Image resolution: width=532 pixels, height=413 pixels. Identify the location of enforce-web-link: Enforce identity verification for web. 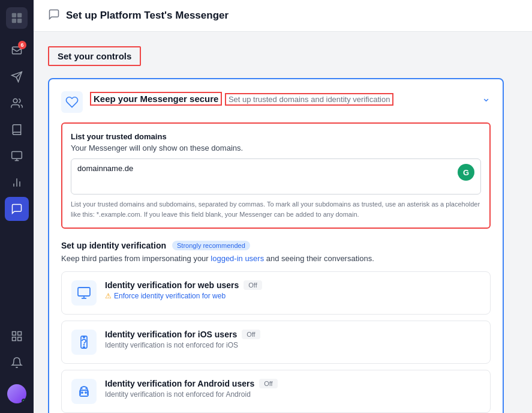
(170, 296).